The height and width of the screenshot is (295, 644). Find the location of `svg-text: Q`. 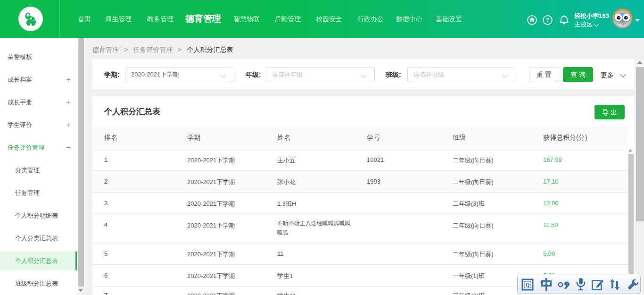

svg-text: Q is located at coordinates (528, 285).